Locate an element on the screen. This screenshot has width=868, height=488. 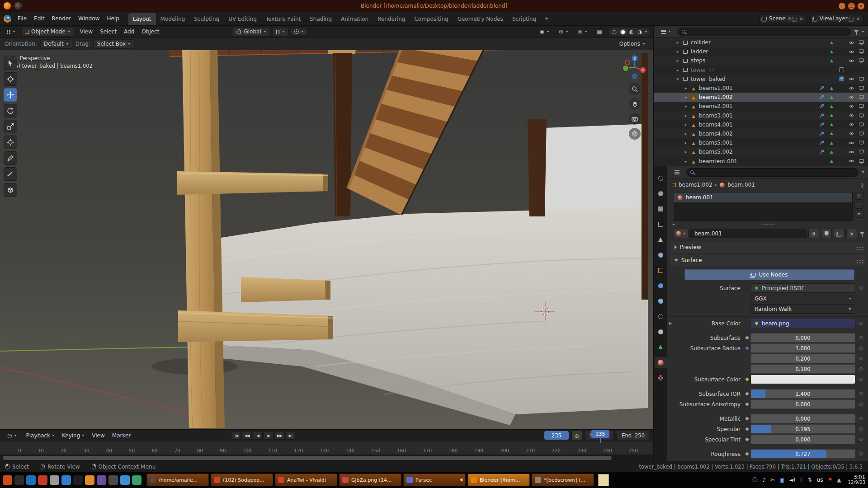
perspective-toggle-button is located at coordinates (635, 134).